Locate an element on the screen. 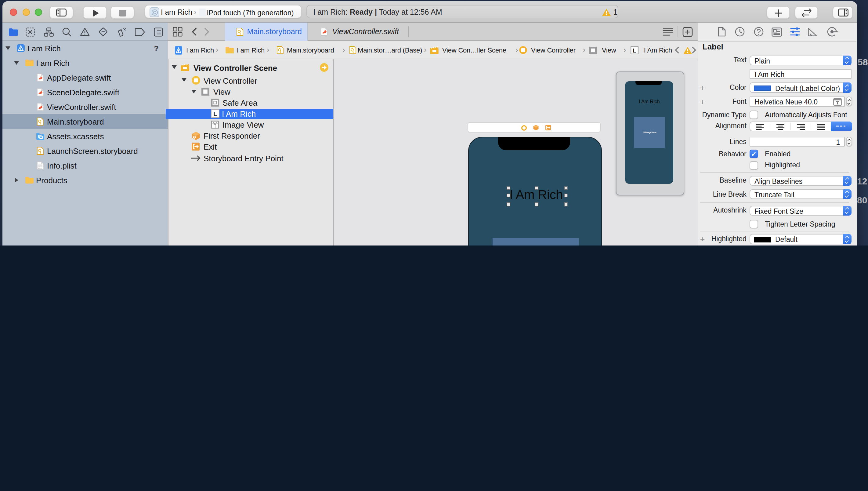 This screenshot has width=868, height=491. svg-text: 1 is located at coordinates (194, 137).